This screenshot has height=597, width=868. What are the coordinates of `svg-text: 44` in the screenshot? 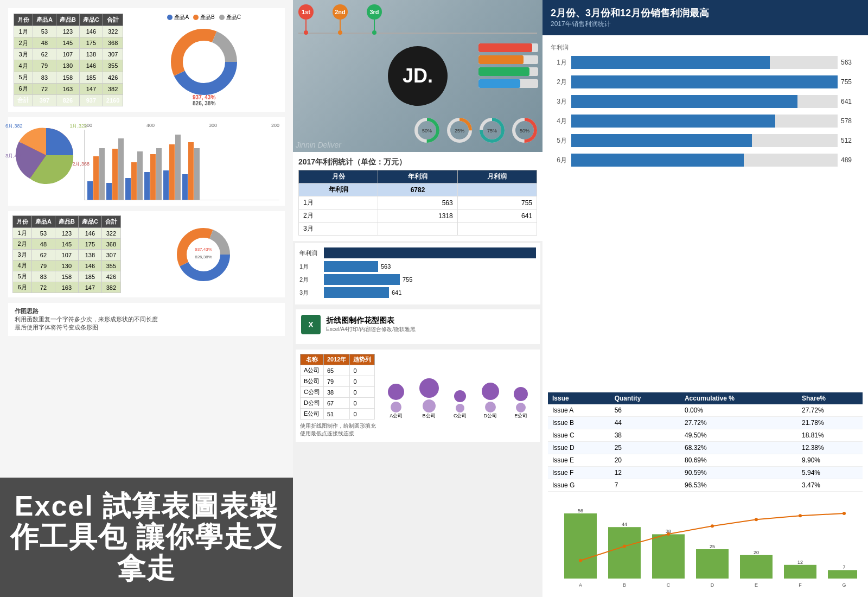 It's located at (624, 524).